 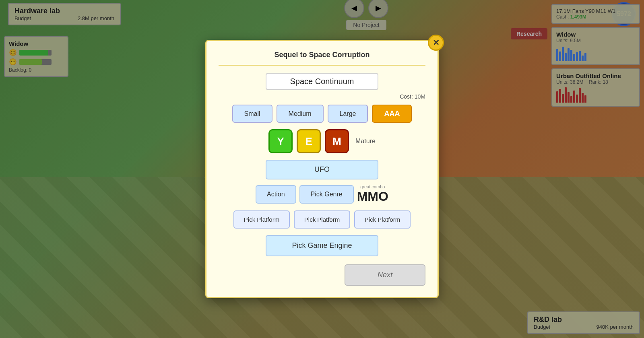 I want to click on size-large-button: Large, so click(x=348, y=113).